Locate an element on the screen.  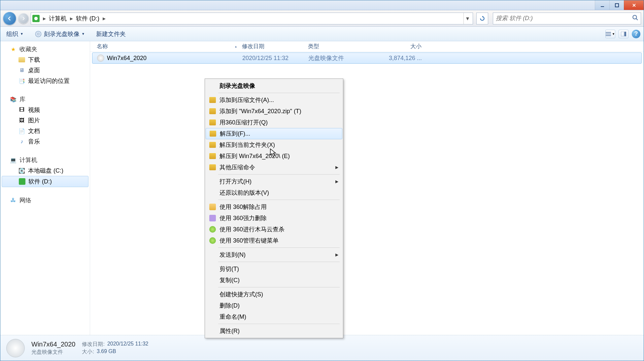
breadcrumb-computer: 计算机 is located at coordinates (58, 18).